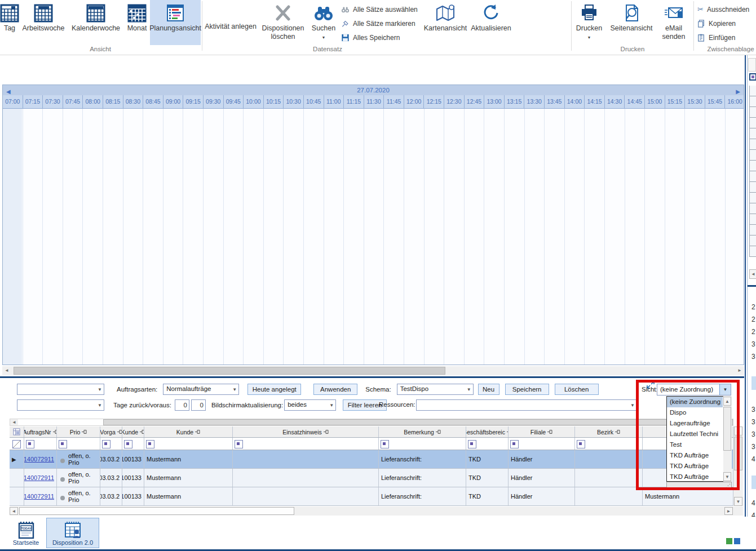  I want to click on column-header-bezirk: Bezirk, so click(609, 432).